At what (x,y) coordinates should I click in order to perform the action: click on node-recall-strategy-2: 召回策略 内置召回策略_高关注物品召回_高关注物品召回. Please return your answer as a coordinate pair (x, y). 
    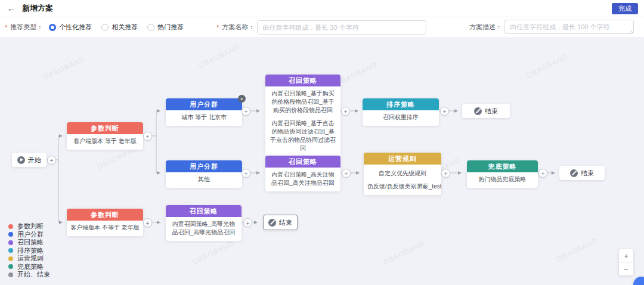
    Looking at the image, I should click on (303, 174).